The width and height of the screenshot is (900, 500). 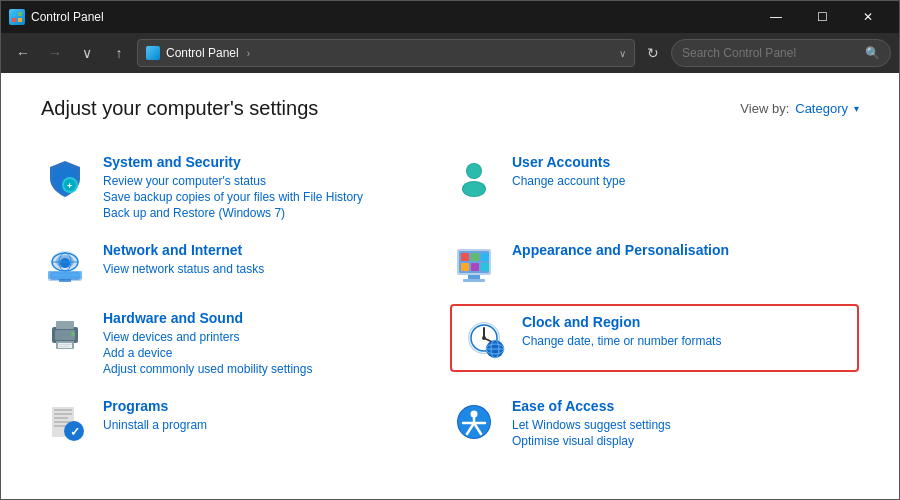 I want to click on category-clock-region: Clock and Region Change date, time or nu…, so click(x=654, y=338).